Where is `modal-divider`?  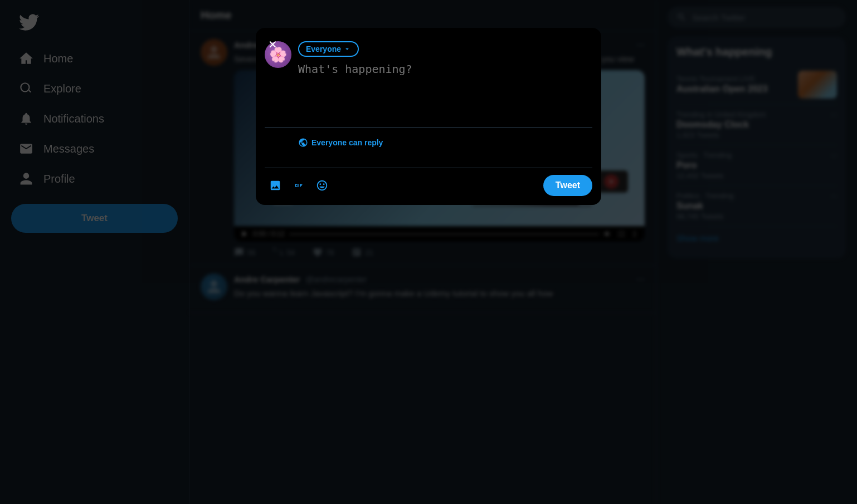
modal-divider is located at coordinates (428, 127).